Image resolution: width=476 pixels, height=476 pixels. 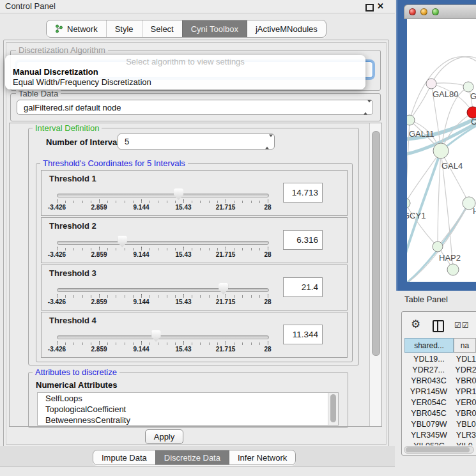 What do you see at coordinates (424, 12) in the screenshot?
I see `minimize-traffic-light-icon` at bounding box center [424, 12].